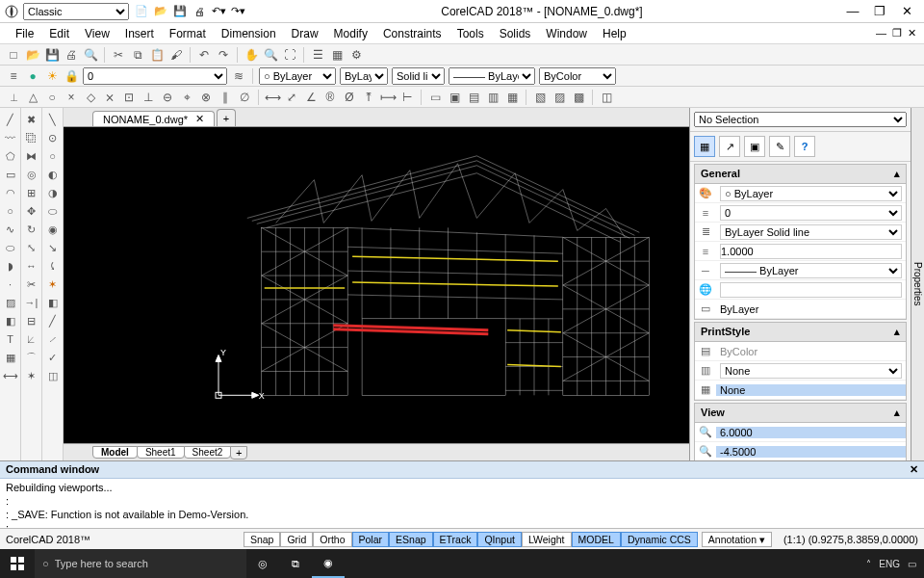 The image size is (924, 578). Describe the element at coordinates (140, 34) in the screenshot. I see `menu-insert: Insert` at that location.